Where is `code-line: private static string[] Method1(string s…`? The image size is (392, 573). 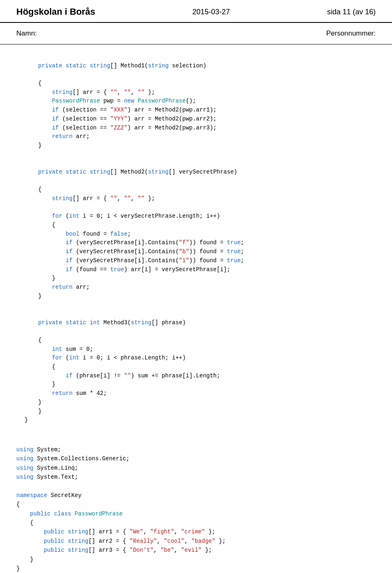
code-line: private static string[] Method1(string s… is located at coordinates (200, 66).